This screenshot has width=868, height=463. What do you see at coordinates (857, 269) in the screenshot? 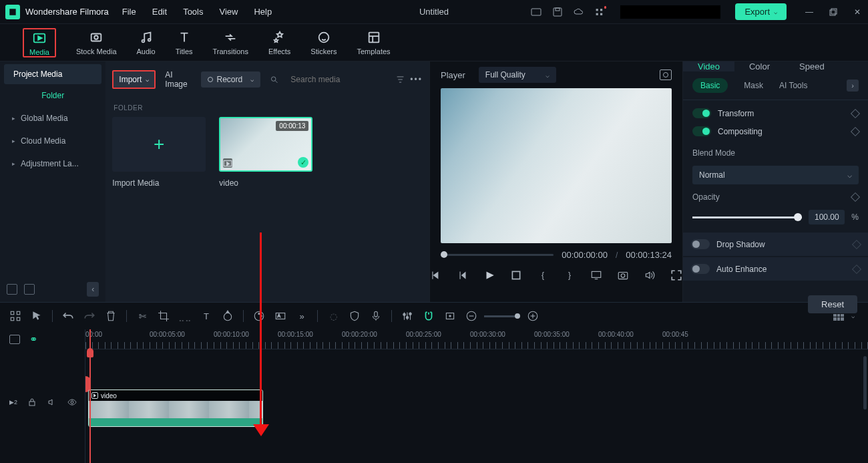
I see `auto-enhance-keyframe-icon` at bounding box center [857, 269].